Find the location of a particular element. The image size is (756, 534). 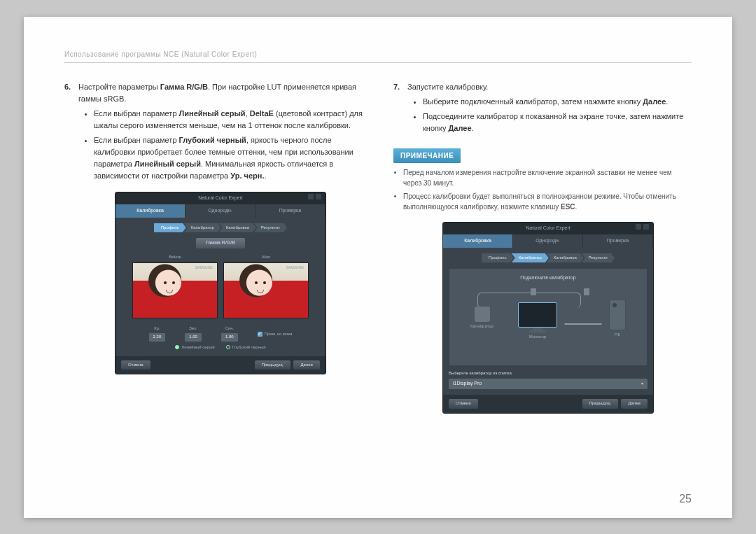

bullet-list: Если выбран параметр Линейный серый, Del… is located at coordinates (220, 145).